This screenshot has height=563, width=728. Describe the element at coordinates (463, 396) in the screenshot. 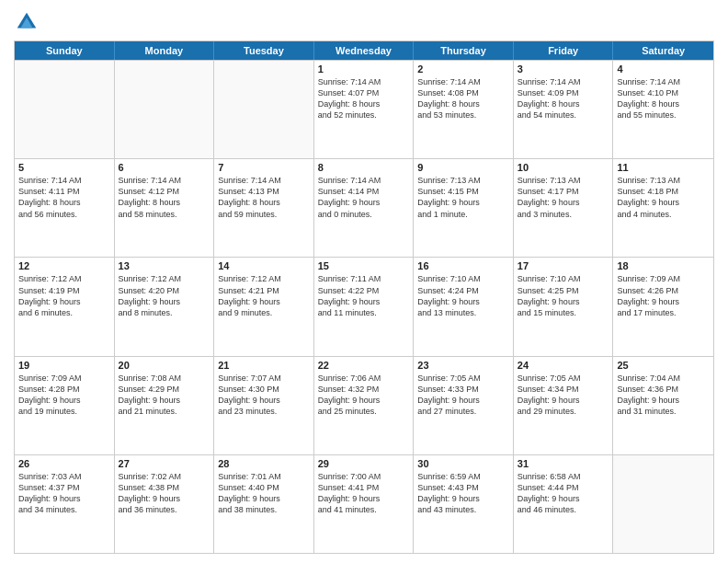

I see `day-info: Sunrise: 7:05 AM Sunset: 4:33 PM Dayligh…` at that location.